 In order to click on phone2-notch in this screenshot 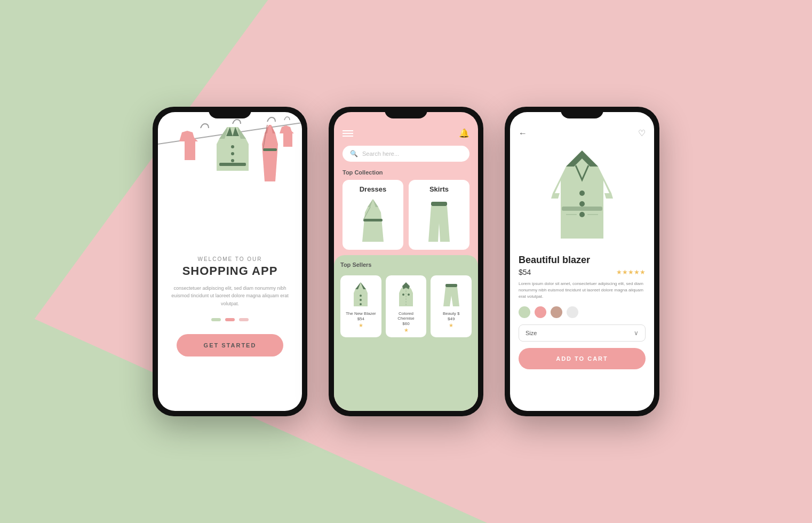, I will do `click(406, 113)`.